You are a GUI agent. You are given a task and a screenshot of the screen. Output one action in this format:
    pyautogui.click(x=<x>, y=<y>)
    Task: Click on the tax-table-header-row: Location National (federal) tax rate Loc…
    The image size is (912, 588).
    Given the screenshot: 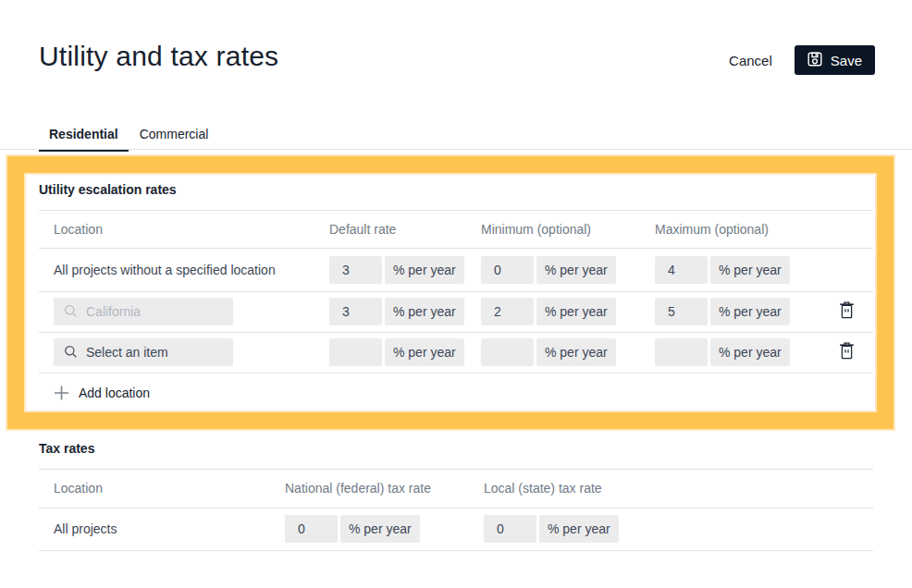 What is the action you would take?
    pyautogui.click(x=456, y=488)
    